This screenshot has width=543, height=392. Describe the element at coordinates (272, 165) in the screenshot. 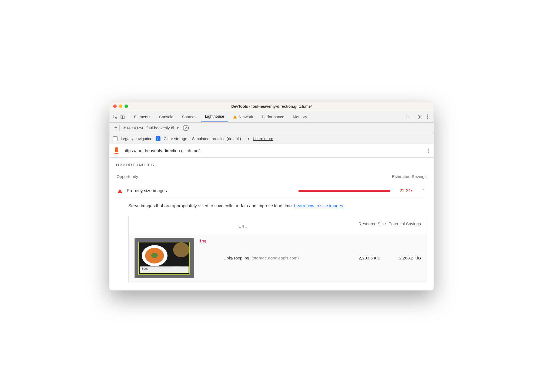

I see `section-title: OPPORTUNITIES` at that location.